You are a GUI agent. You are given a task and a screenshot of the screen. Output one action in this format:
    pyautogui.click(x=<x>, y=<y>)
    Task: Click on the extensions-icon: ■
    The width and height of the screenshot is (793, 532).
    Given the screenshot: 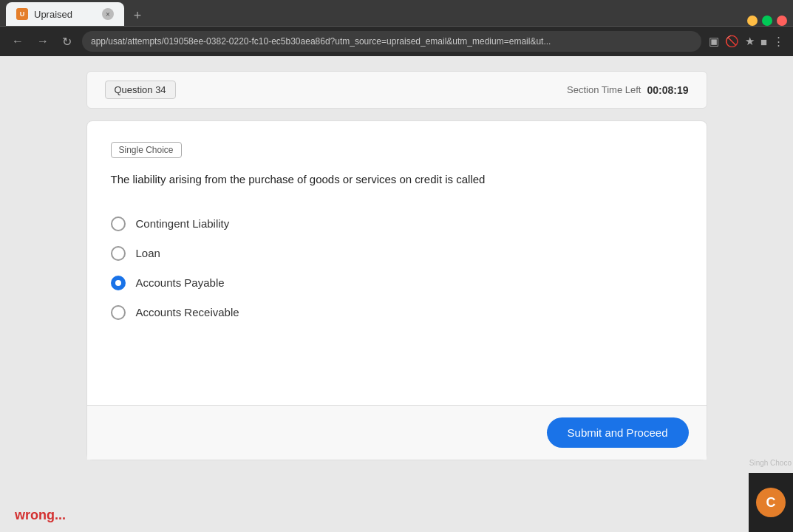 What is the action you would take?
    pyautogui.click(x=764, y=41)
    